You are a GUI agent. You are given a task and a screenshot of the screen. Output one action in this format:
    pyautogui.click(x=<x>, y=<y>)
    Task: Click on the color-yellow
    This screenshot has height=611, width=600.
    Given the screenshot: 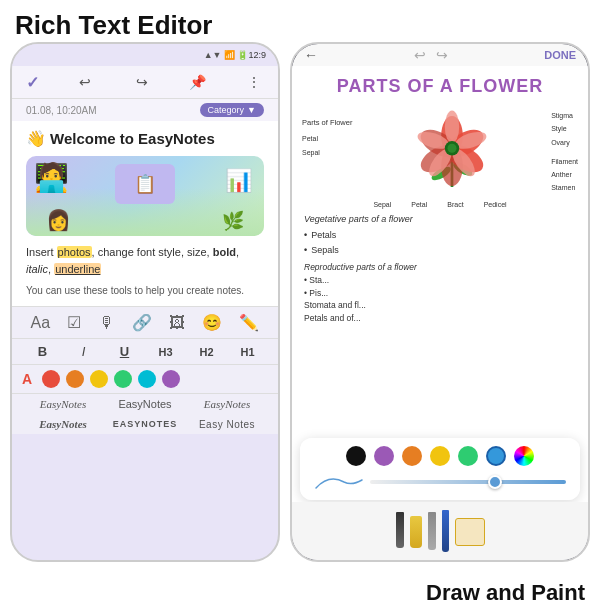 What is the action you would take?
    pyautogui.click(x=99, y=379)
    